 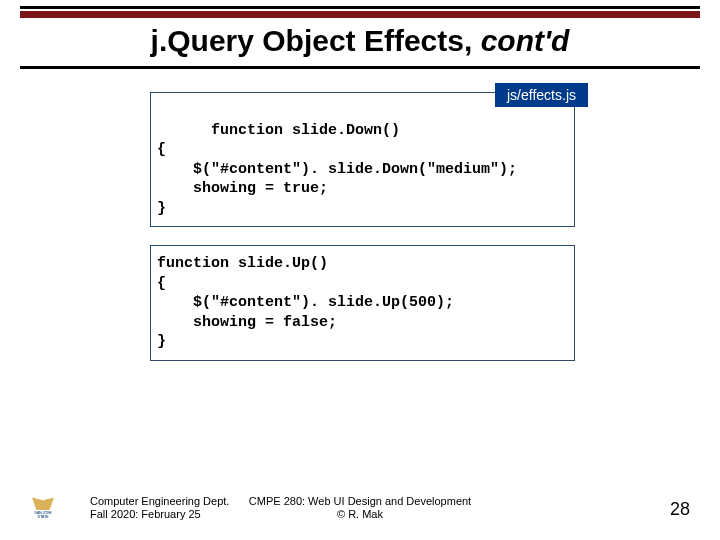 What do you see at coordinates (360, 34) in the screenshot?
I see `title-bar: j.Query Object Effects, cont'd` at bounding box center [360, 34].